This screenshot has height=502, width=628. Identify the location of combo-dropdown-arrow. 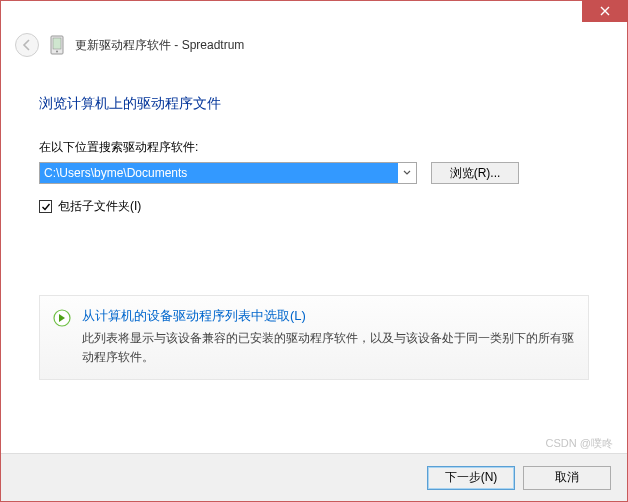
(407, 173).